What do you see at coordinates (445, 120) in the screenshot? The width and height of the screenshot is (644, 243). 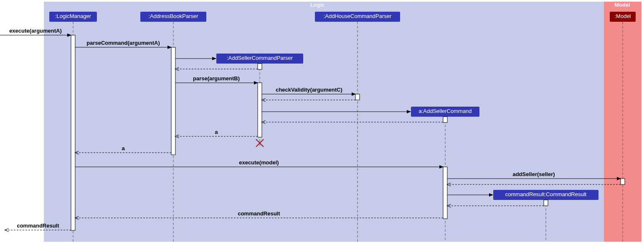 I see `activation-addsellercommand-create` at bounding box center [445, 120].